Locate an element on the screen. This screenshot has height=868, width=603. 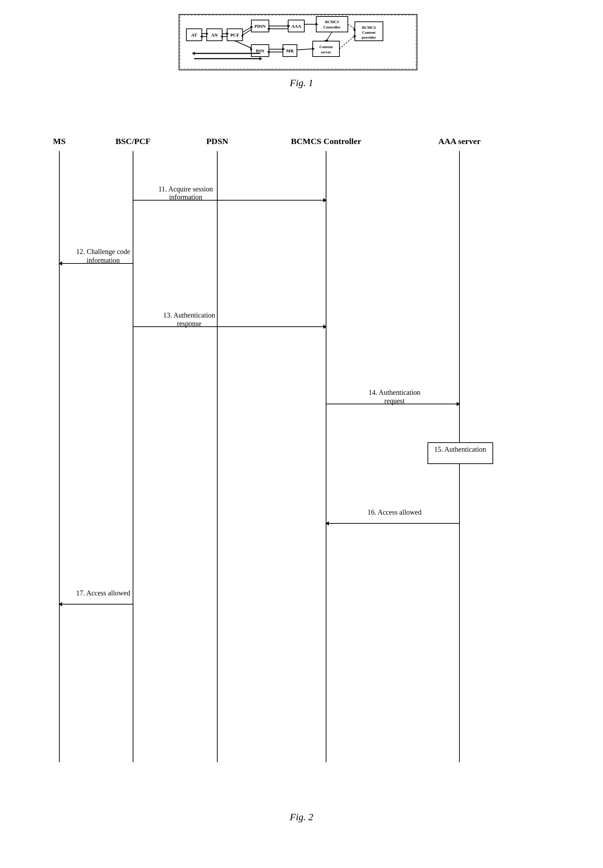
svg-text: response is located at coordinates (189, 324).